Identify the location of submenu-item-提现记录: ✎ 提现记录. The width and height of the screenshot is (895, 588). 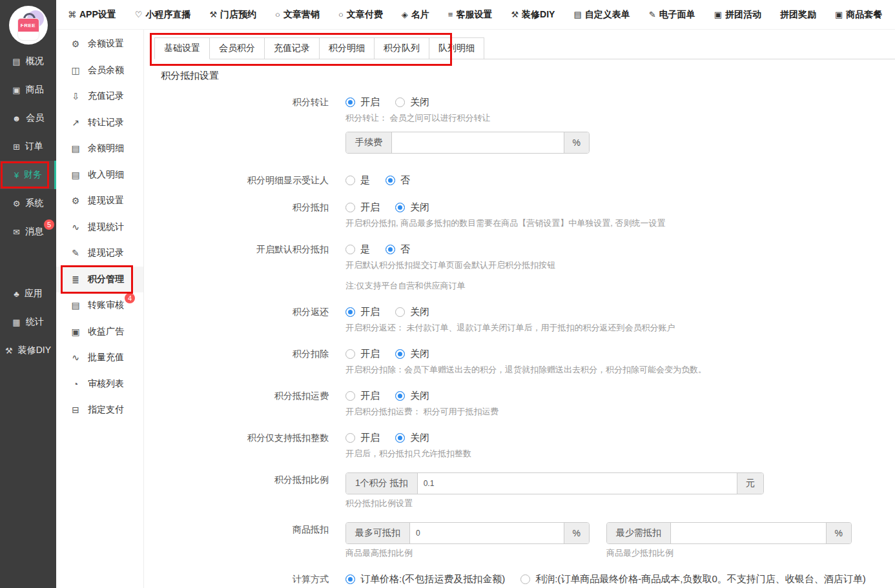
(99, 253).